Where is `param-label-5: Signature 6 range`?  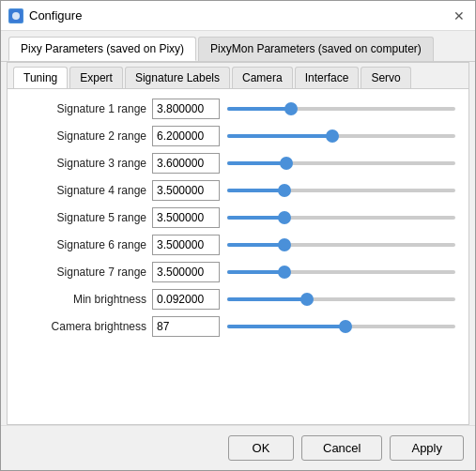
param-label-5: Signature 6 range is located at coordinates (86, 245).